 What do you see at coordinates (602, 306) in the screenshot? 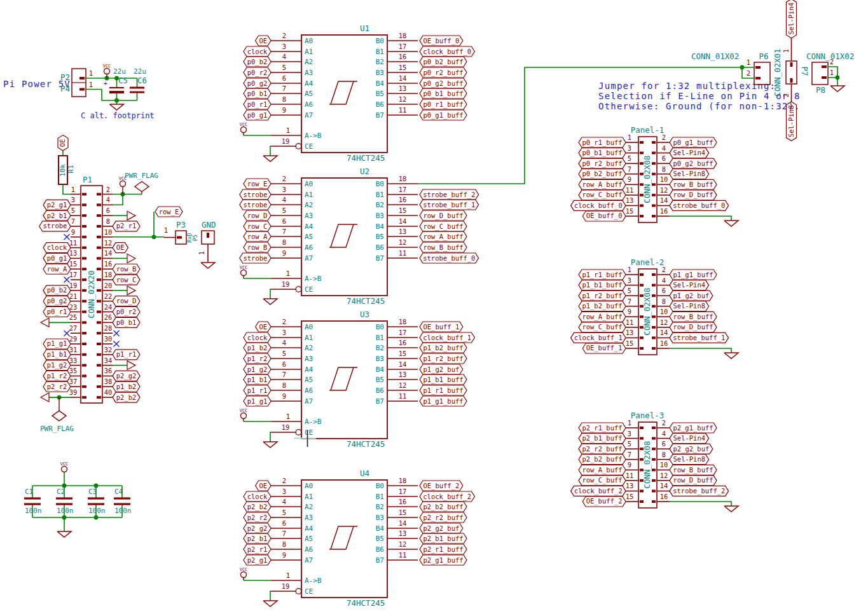
I see `net-label: p1_b2_buff` at bounding box center [602, 306].